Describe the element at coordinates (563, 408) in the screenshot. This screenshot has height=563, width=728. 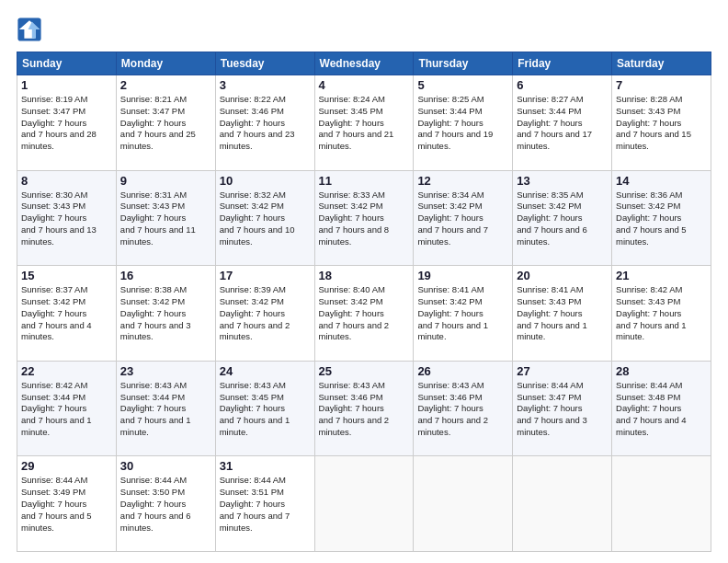
I see `calendar-cell: 27 Sunrise: 8:44 AM Sunset: 3:47 PM Dayl…` at that location.